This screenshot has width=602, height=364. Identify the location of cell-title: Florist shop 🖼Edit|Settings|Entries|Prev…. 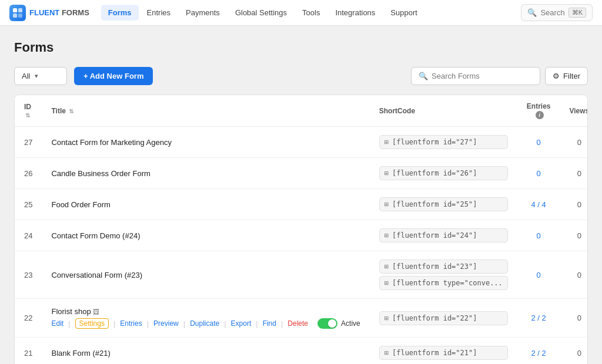
(206, 318).